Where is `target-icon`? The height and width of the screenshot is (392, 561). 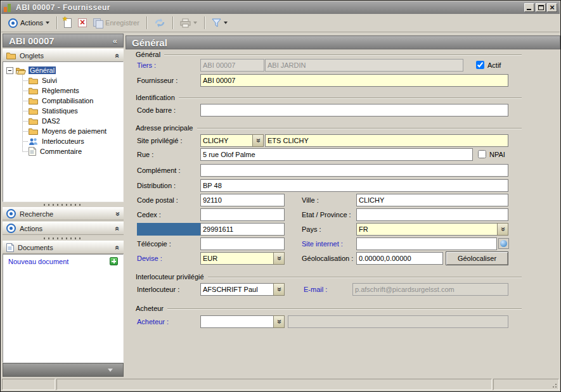
target-icon is located at coordinates (11, 228).